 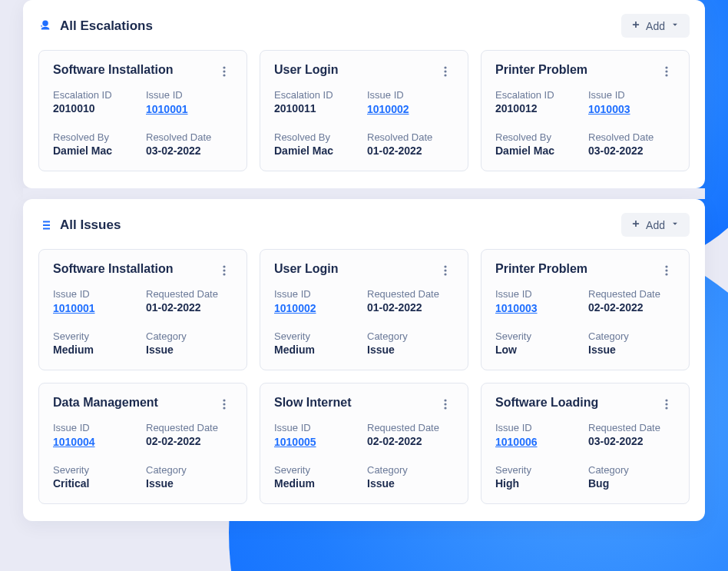 What do you see at coordinates (631, 441) in the screenshot?
I see `requested-date-value: 03-02-2022` at bounding box center [631, 441].